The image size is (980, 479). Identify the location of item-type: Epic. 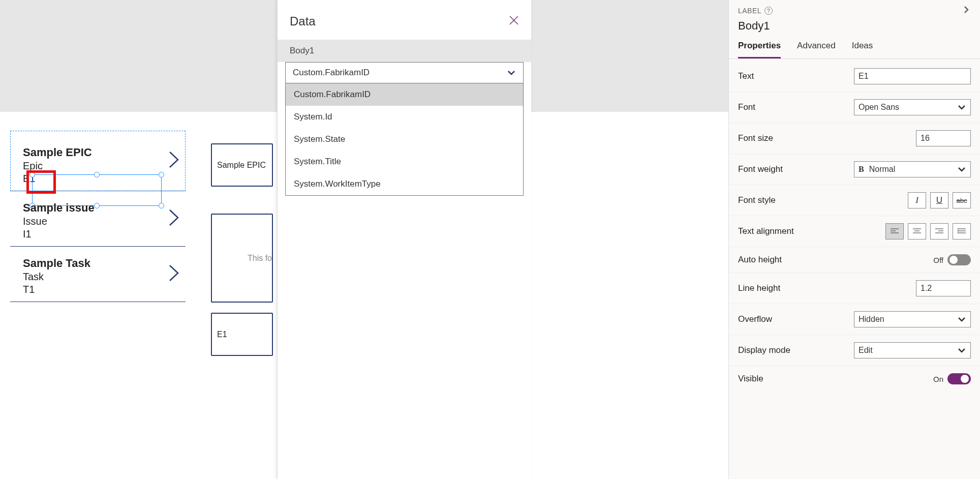
(104, 166).